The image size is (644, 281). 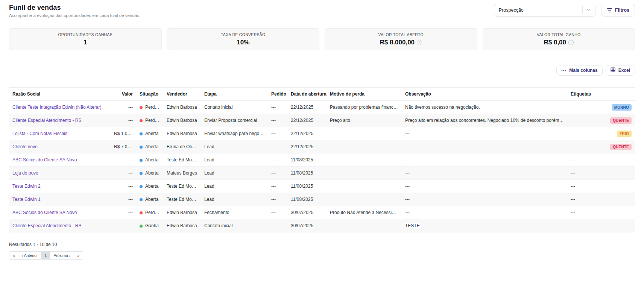 What do you see at coordinates (278, 94) in the screenshot?
I see `column-header: Pedido` at bounding box center [278, 94].